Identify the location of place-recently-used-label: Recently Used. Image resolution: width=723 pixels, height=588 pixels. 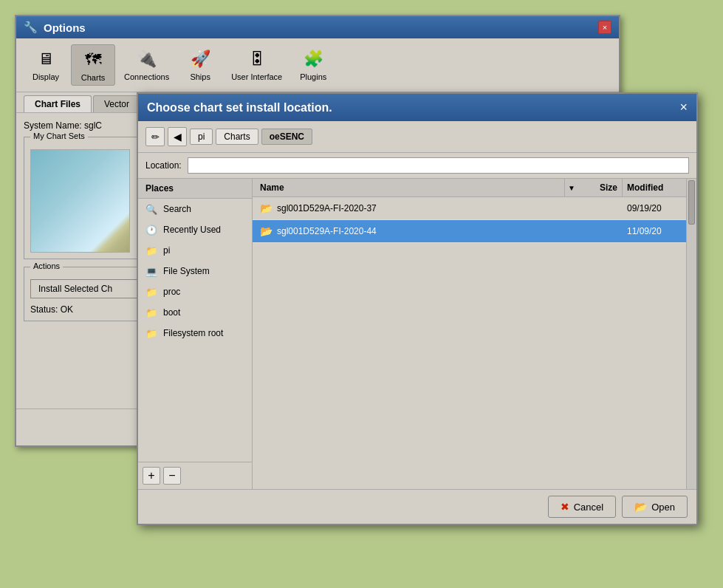
(192, 230).